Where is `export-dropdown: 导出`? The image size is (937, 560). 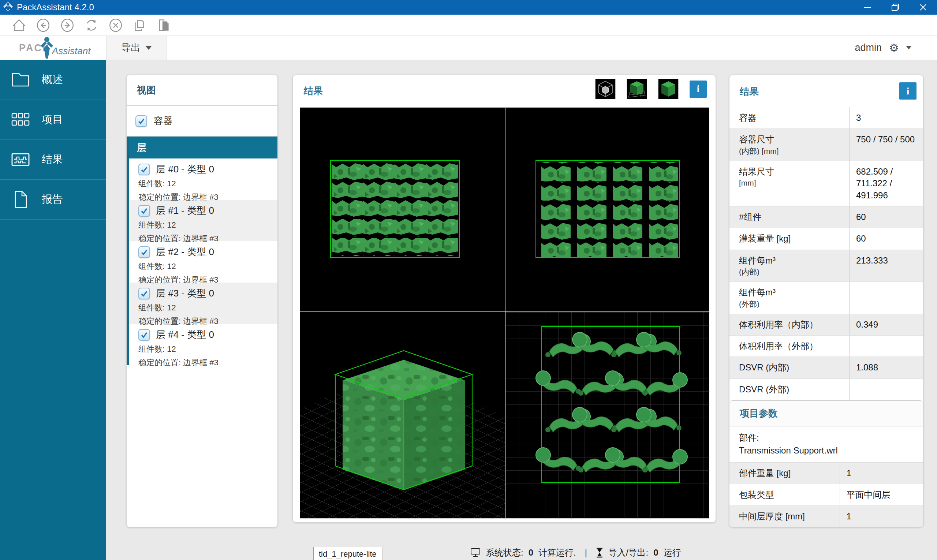
export-dropdown: 导出 is located at coordinates (137, 48).